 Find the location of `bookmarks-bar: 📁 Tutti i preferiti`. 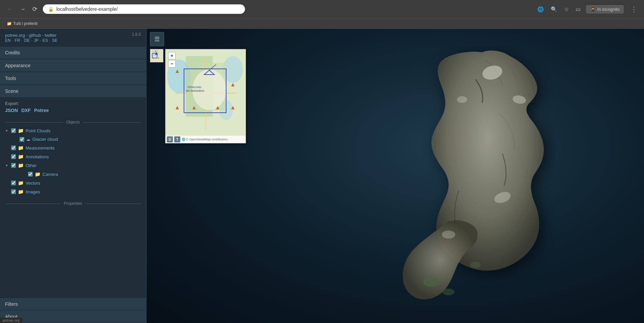

bookmarks-bar: 📁 Tutti i preferiti is located at coordinates (322, 24).